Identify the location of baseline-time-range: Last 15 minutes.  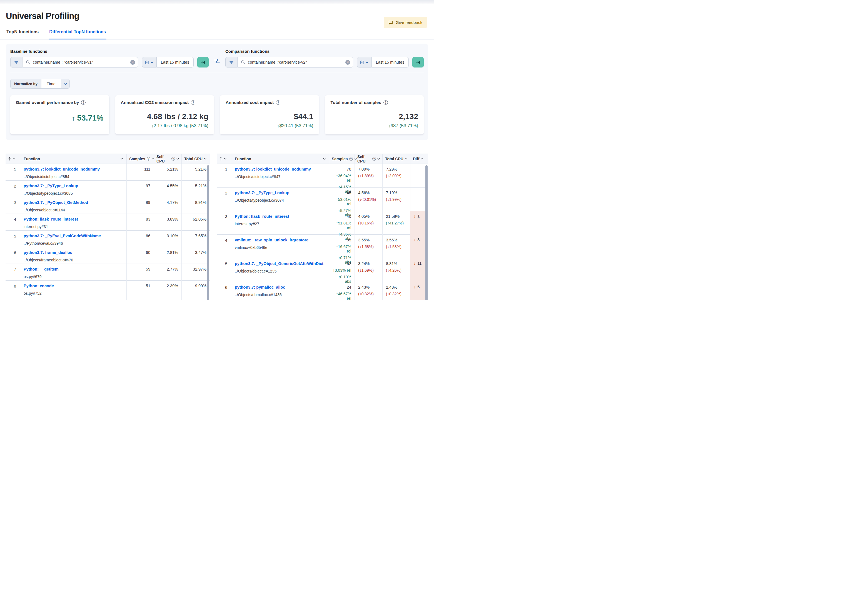
(175, 62).